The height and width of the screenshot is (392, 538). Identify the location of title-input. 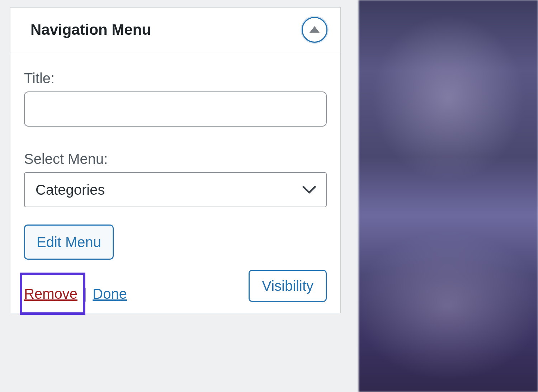
(175, 109).